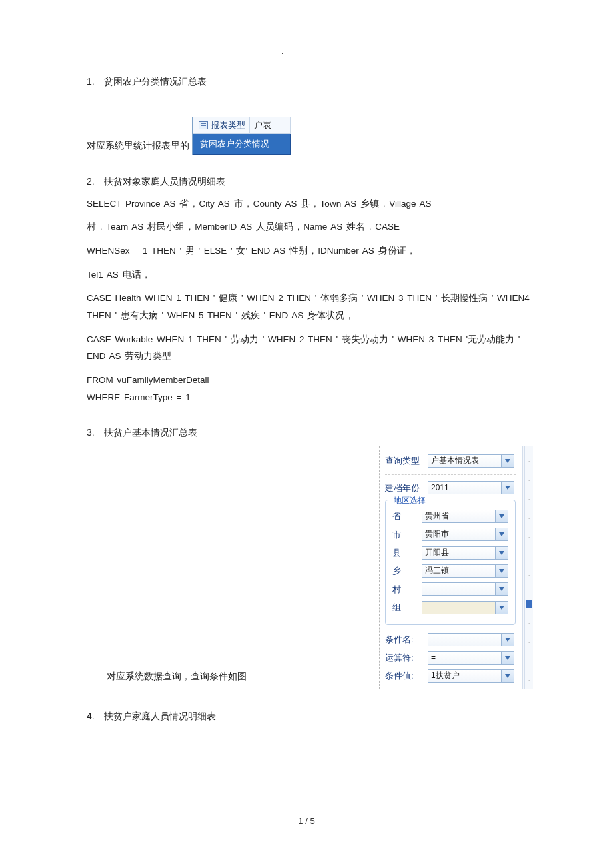  What do you see at coordinates (310, 181) in the screenshot?
I see `section-2-title: 2. 扶贫对象家庭人员情况明细表` at bounding box center [310, 181].